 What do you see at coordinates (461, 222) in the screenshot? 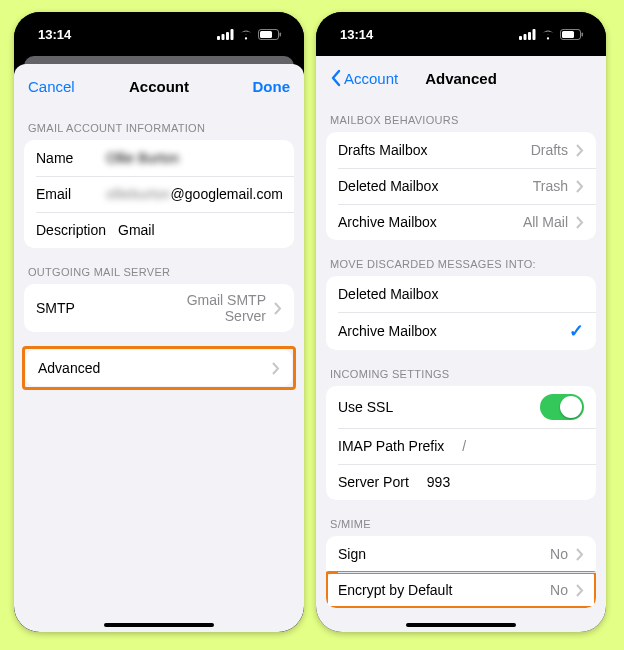
I see `row-archive-mailbox: Archive Mailbox All Mail` at bounding box center [461, 222].